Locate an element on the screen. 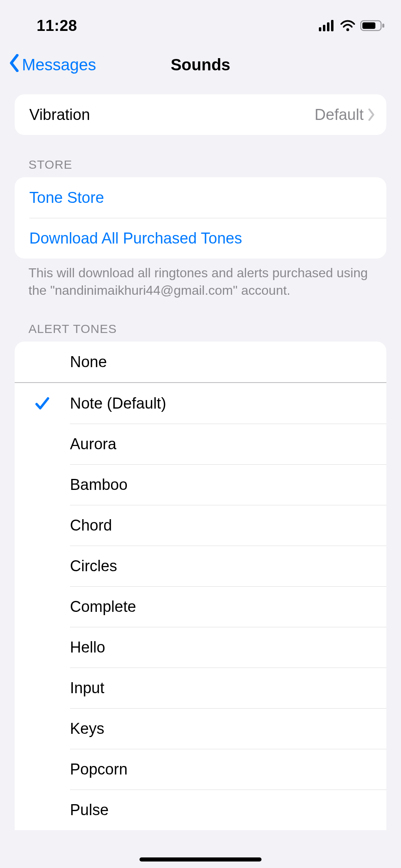 The image size is (401, 868). tone-label: Hello is located at coordinates (228, 647).